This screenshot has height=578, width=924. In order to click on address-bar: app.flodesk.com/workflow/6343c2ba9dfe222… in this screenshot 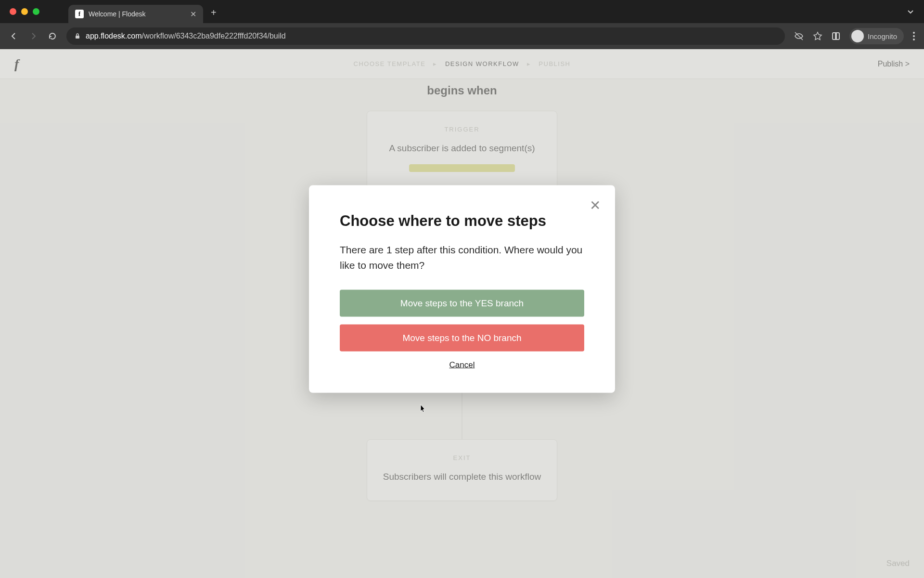, I will do `click(462, 36)`.